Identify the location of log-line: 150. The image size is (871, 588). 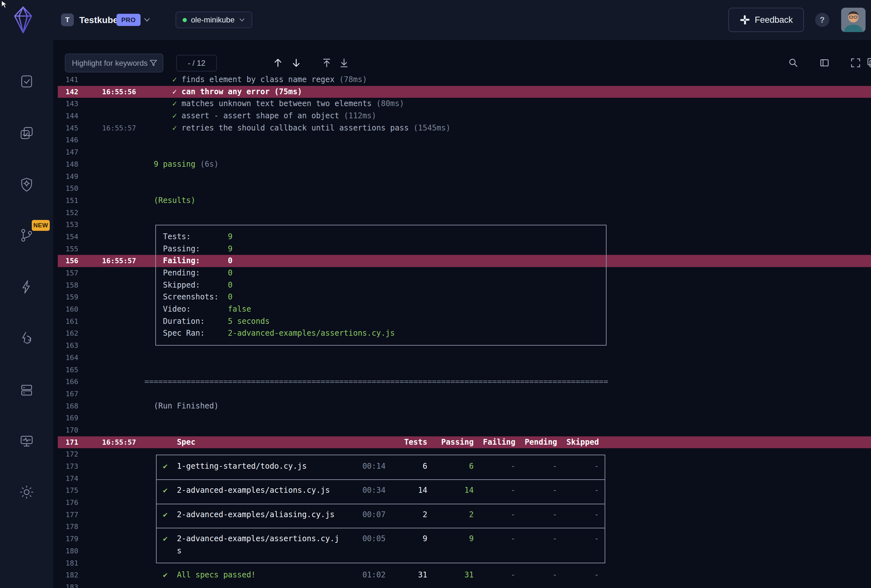
(464, 189).